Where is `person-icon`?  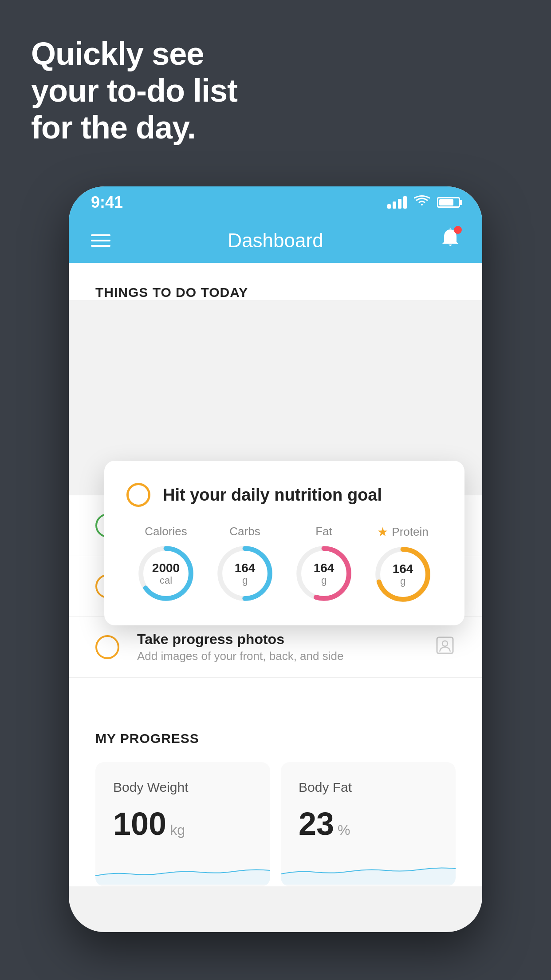 person-icon is located at coordinates (445, 647).